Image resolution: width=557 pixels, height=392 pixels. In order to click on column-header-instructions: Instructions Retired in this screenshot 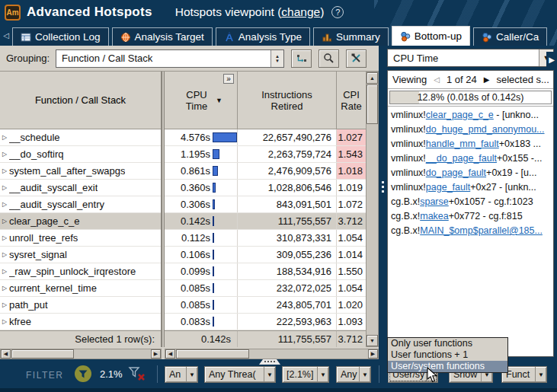, I will do `click(287, 100)`.